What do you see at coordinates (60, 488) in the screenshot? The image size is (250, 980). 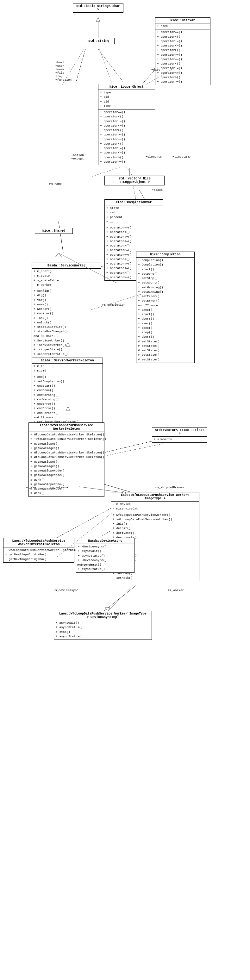 I see `label-m-internal: -m_internal` at bounding box center [60, 488].